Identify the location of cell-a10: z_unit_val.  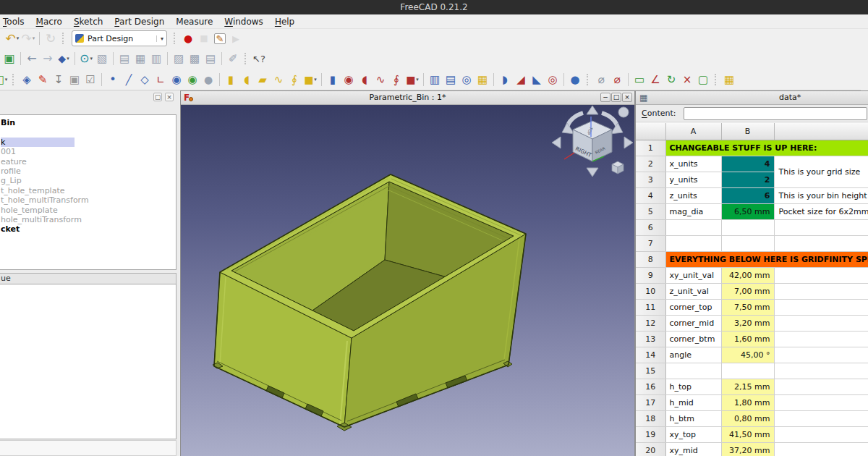
(693, 291).